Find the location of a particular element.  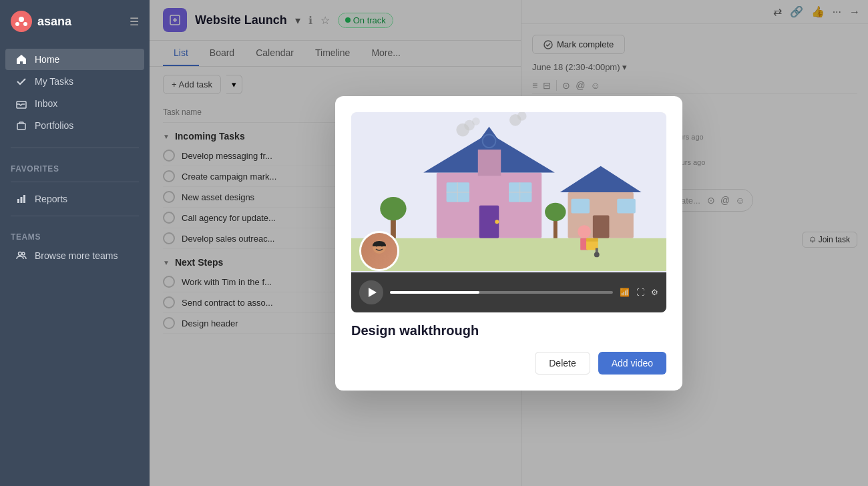

modal-actions: Delete Add video is located at coordinates (509, 363).